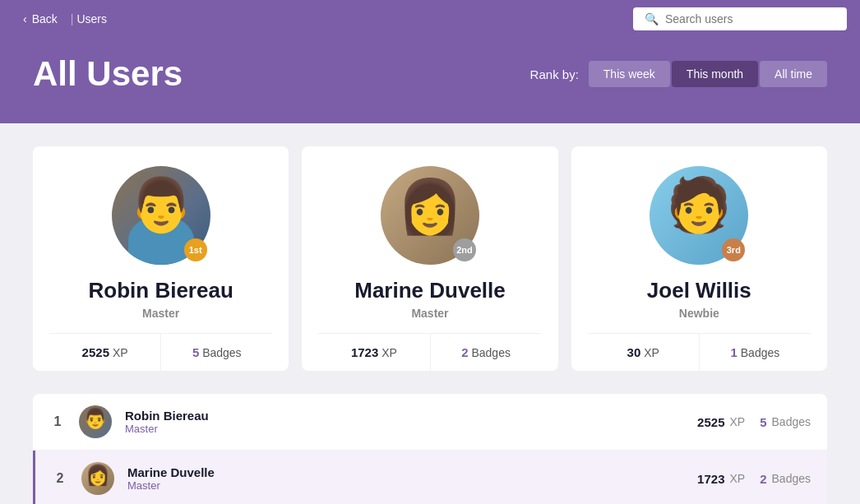  Describe the element at coordinates (763, 423) in the screenshot. I see `list-badges-value-1: 5` at that location.